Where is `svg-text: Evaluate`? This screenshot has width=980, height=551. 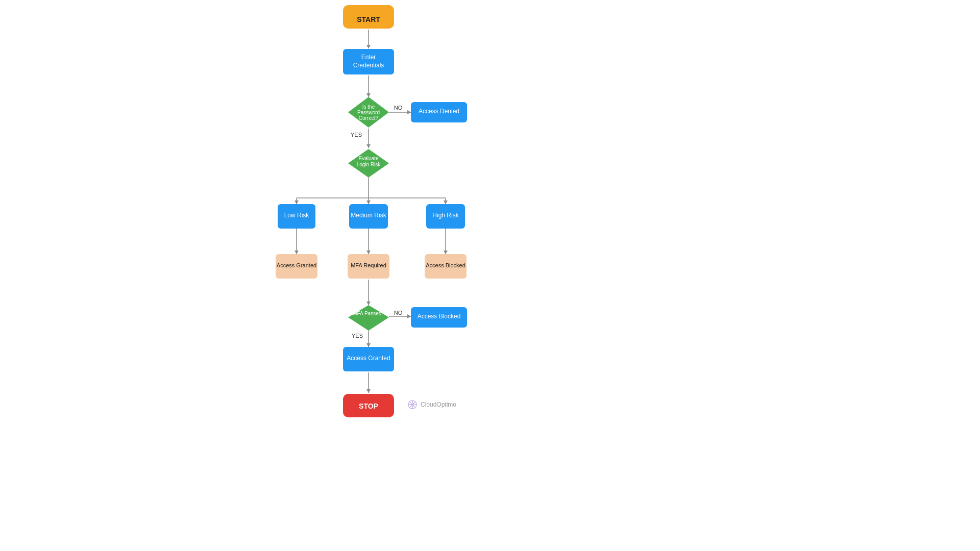 svg-text: Evaluate is located at coordinates (369, 158).